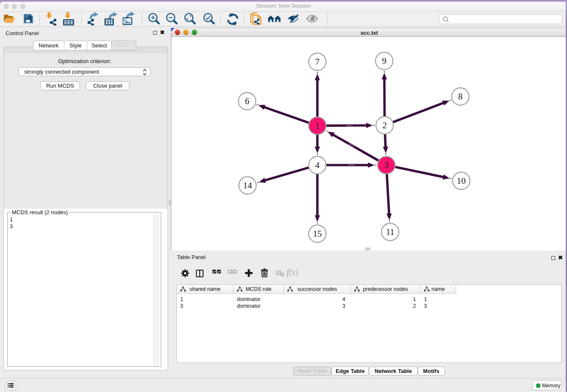 This screenshot has width=567, height=392. Describe the element at coordinates (248, 185) in the screenshot. I see `svg-text: 14` at that location.